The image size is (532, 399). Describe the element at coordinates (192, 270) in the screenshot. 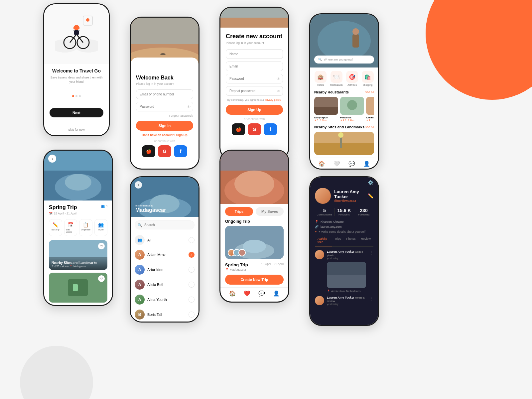

I see `check-artur` at that location.